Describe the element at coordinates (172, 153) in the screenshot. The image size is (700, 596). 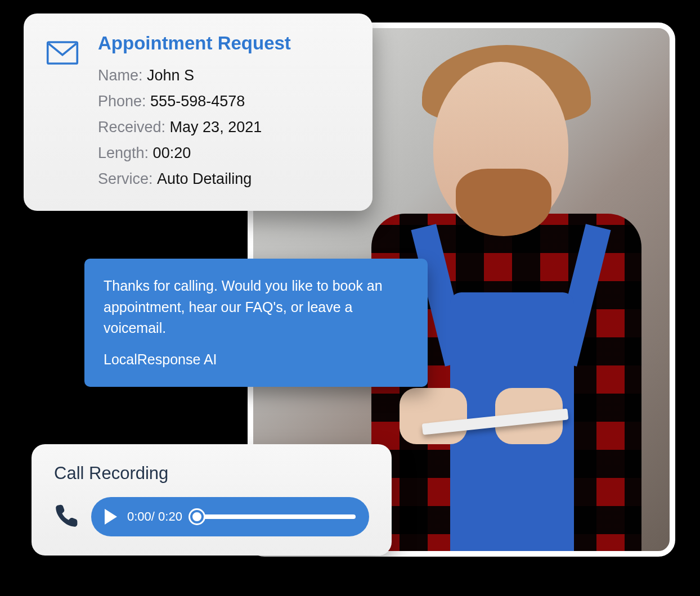
I see `appt-length-value: 00:20` at that location.